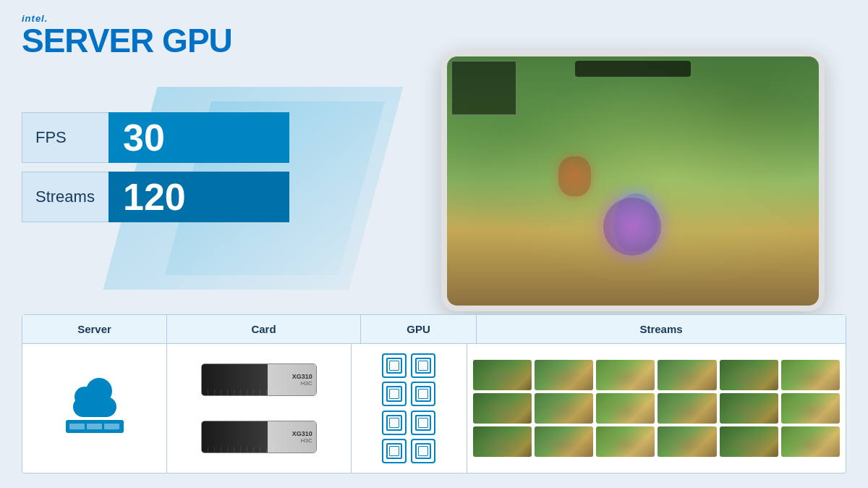  What do you see at coordinates (95, 329) in the screenshot?
I see `th-server: Server` at bounding box center [95, 329].